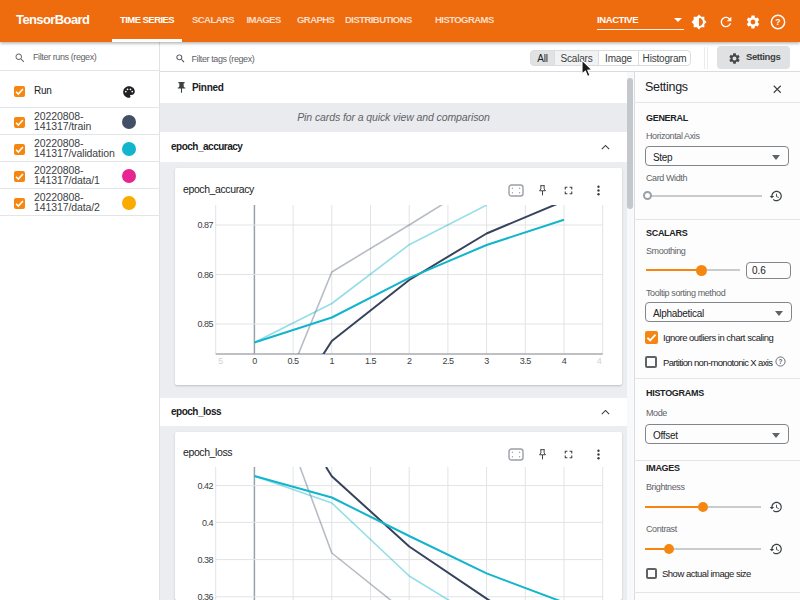  What do you see at coordinates (294, 361) in the screenshot?
I see `svg-text: 0.5` at bounding box center [294, 361].